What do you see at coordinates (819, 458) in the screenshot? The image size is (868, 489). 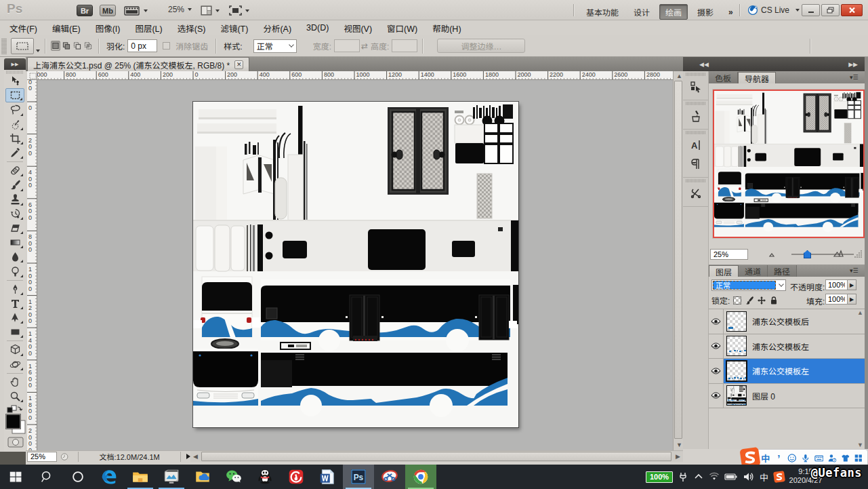 I see `soft-keyboard-icon` at bounding box center [819, 458].